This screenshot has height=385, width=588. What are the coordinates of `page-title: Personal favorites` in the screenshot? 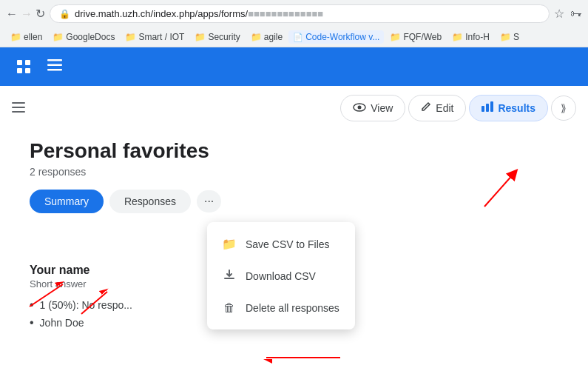 It's located at (294, 151).